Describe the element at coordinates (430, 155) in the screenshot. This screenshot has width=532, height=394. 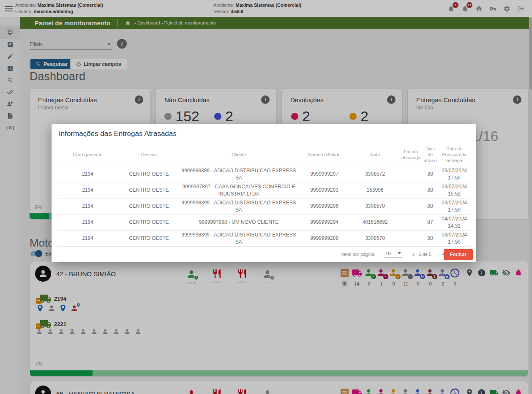
I see `column-header: Dias de atraso` at that location.